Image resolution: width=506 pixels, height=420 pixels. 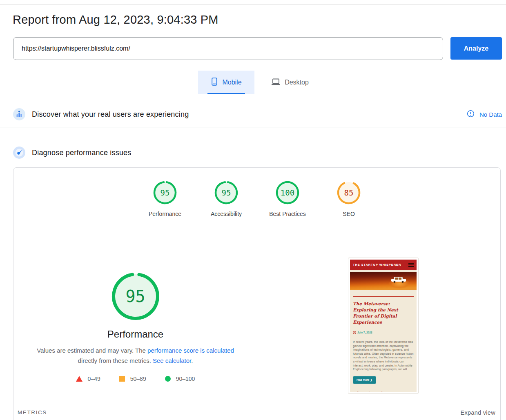 What do you see at coordinates (214, 82) in the screenshot?
I see `mobile-phone-icon` at bounding box center [214, 82].